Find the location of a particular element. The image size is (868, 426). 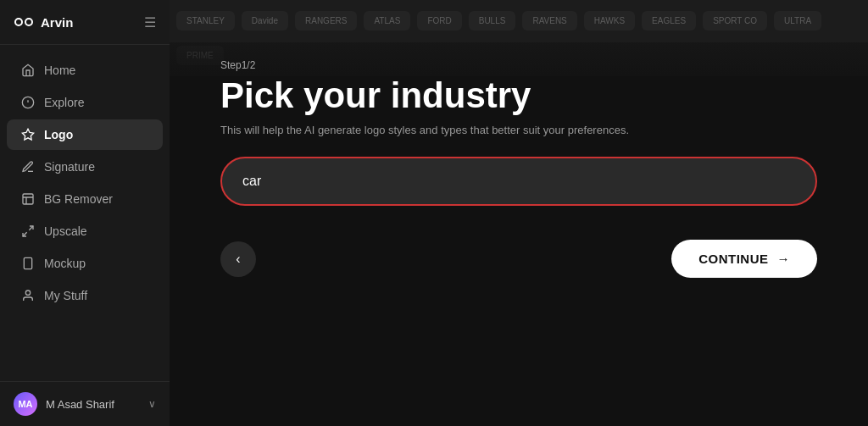

sidebar-item-logo-label: Logo is located at coordinates (58, 135).